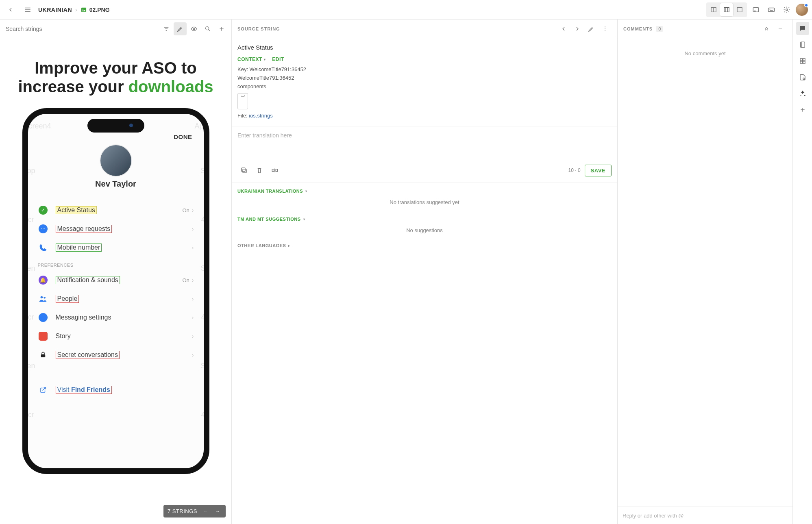  I want to click on next-button, so click(577, 29).